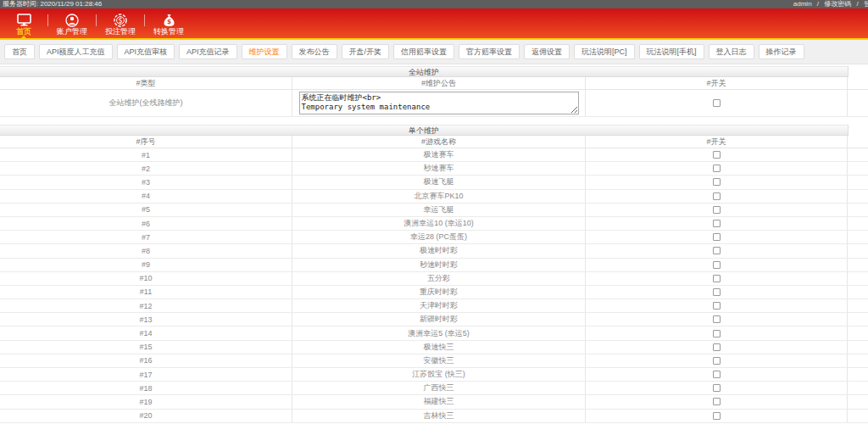  What do you see at coordinates (72, 24) in the screenshot?
I see `nav-item-accounts: 账户管理` at bounding box center [72, 24].